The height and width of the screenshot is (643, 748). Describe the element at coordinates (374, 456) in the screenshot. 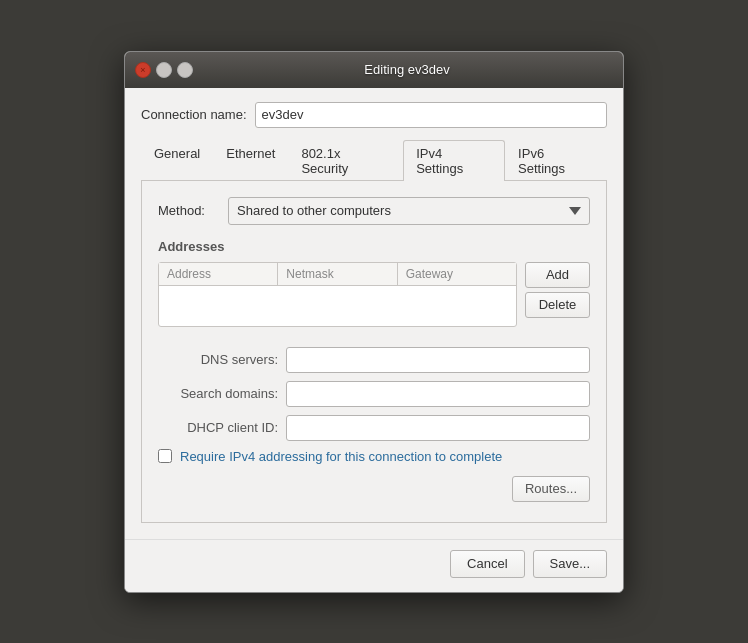

I see `require-ipv4-row: Require IPv4 addressing for this connect…` at that location.